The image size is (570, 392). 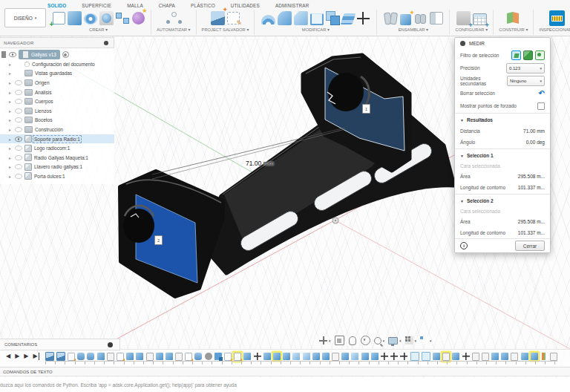 What do you see at coordinates (57, 168) in the screenshot?
I see `tree-item: ▸Llavero radio gallyas:1` at bounding box center [57, 168].